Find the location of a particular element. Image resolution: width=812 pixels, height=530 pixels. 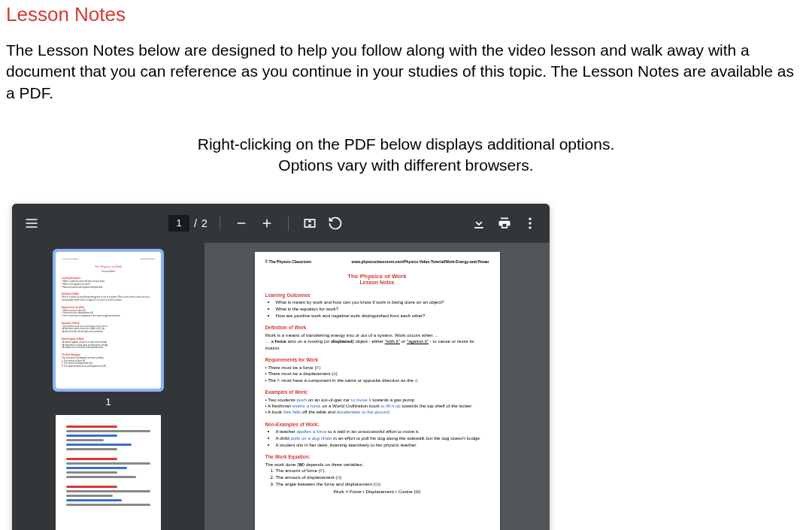

section-outcomes: Learning Outcomes What is meant by work … is located at coordinates (377, 306).